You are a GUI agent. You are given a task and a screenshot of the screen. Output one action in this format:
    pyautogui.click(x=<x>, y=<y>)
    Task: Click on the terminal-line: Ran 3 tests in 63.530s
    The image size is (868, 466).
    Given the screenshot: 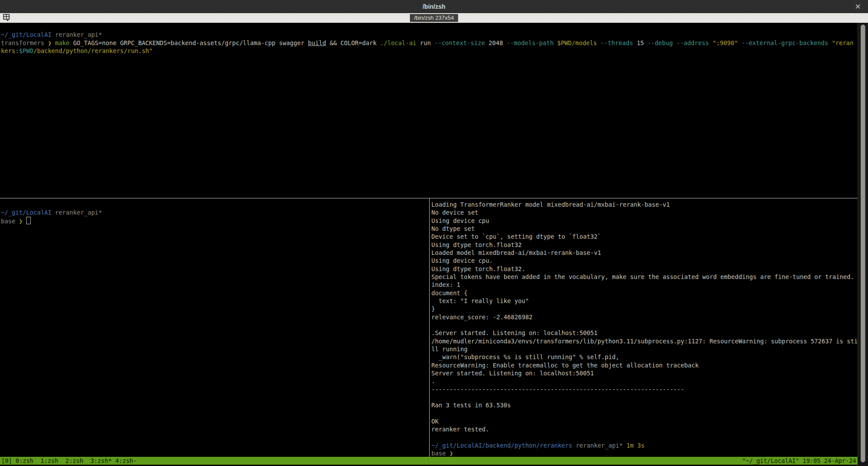 What is the action you would take?
    pyautogui.click(x=644, y=405)
    